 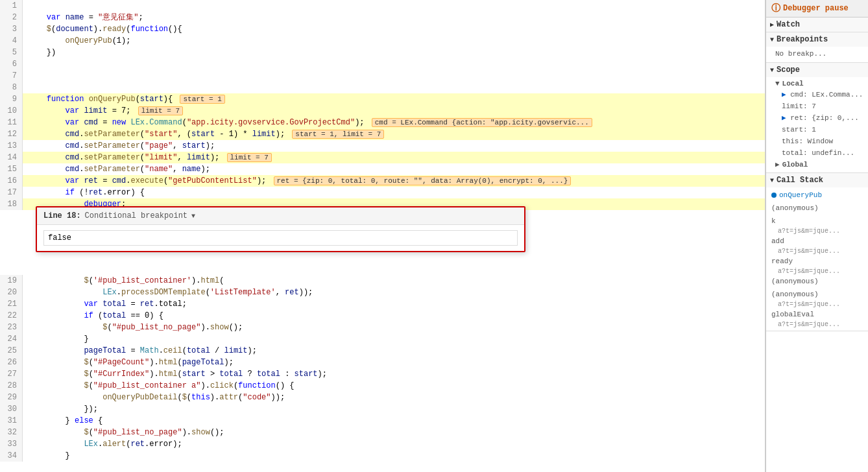 What do you see at coordinates (788, 70) in the screenshot?
I see `scope-label: Scope` at bounding box center [788, 70].